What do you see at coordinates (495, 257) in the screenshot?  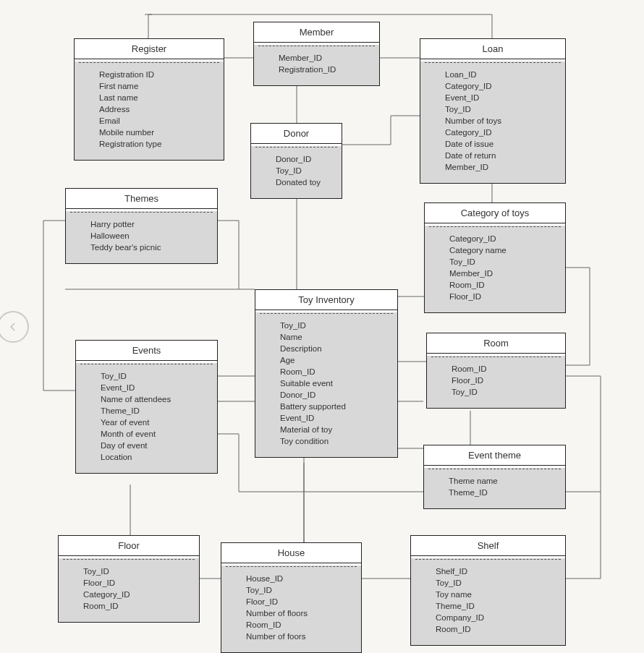 I see `entity-category: Category of toys Category_ID Category na…` at bounding box center [495, 257].